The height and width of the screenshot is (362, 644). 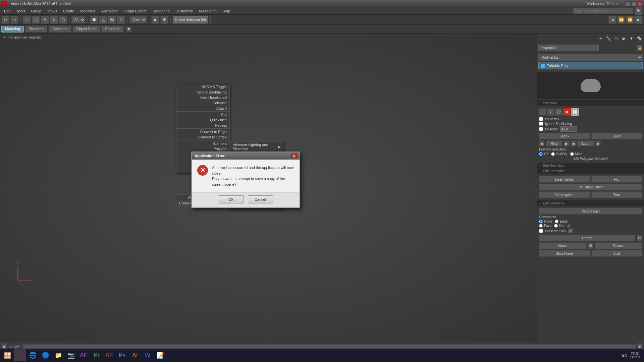 What do you see at coordinates (21, 11) in the screenshot?
I see `menu-tools: Tools` at bounding box center [21, 11].